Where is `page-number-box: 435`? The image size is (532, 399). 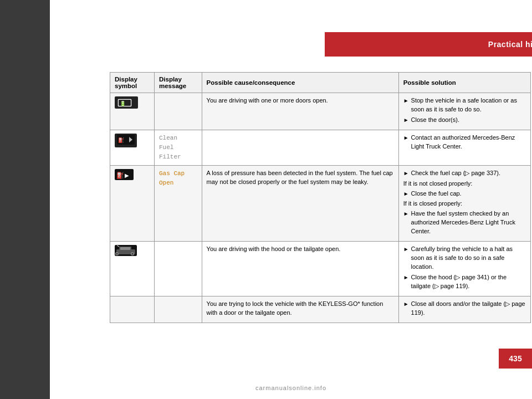 page-number-box: 435 is located at coordinates (515, 359).